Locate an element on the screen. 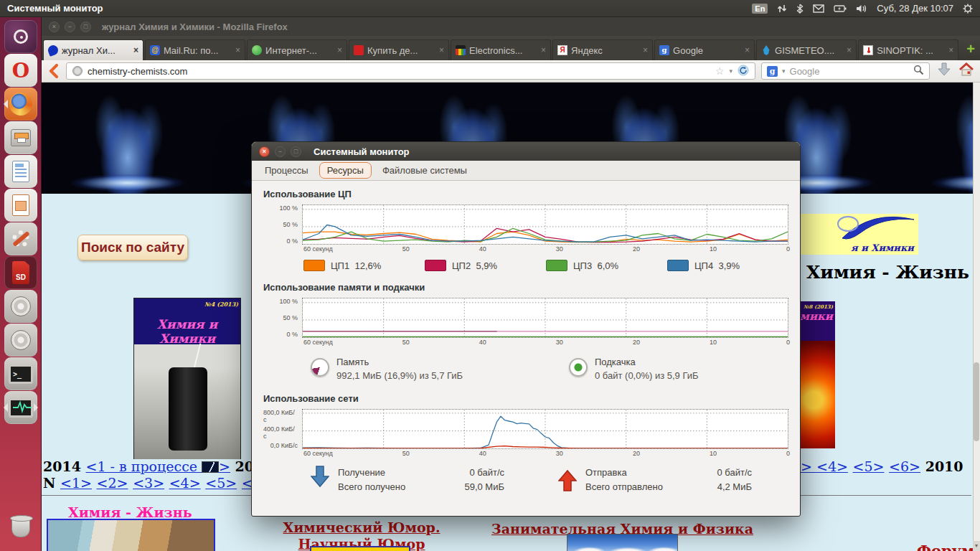  launcher-item-sd-card: SD is located at coordinates (21, 273).